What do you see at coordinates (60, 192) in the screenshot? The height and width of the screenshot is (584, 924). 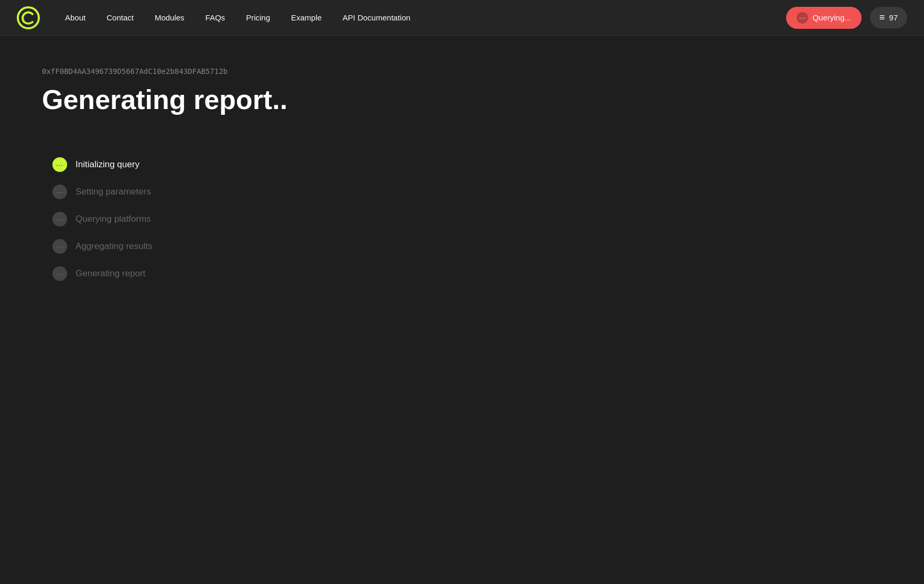 I see `step-icon-setting-parameters: ···` at bounding box center [60, 192].